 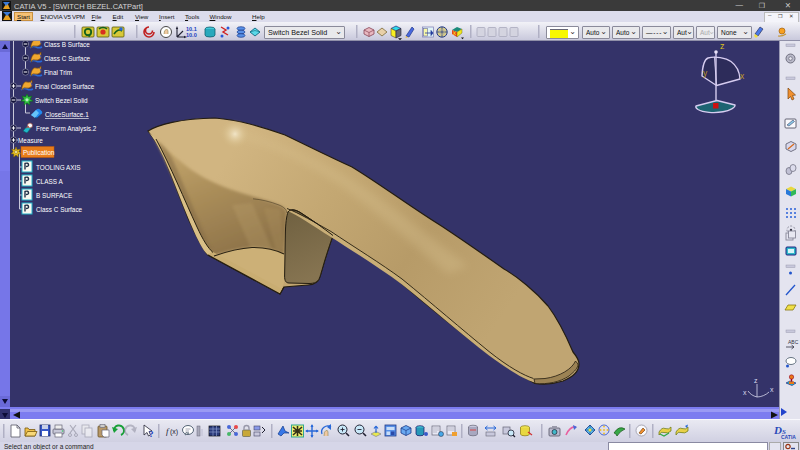 What do you see at coordinates (788, 437) in the screenshot?
I see `svg-text: CATIA` at bounding box center [788, 437].